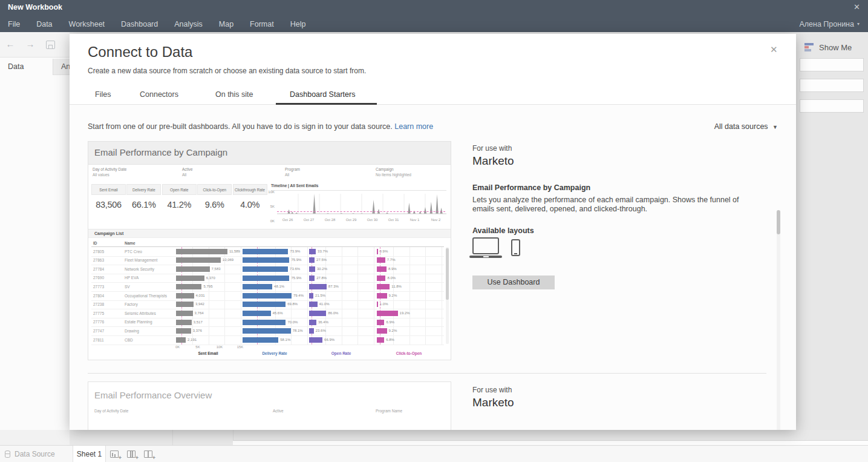 The height and width of the screenshot is (462, 868). I want to click on data-source-filter-dropdown: All data sources ▼, so click(746, 127).